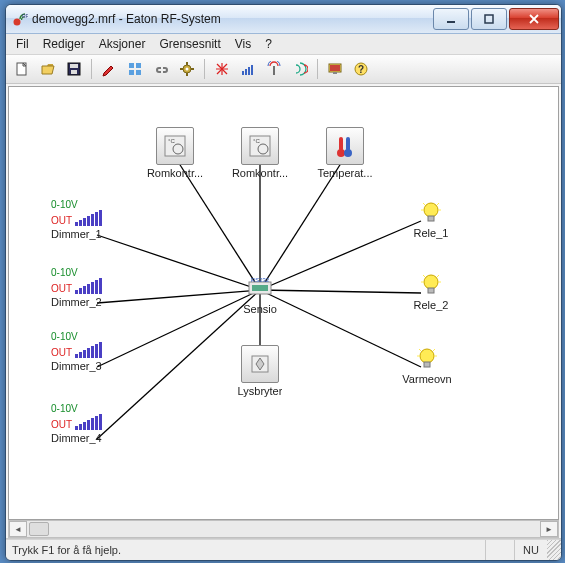  What do you see at coordinates (22, 44) in the screenshot?
I see `menu-file: Fil` at bounding box center [22, 44].